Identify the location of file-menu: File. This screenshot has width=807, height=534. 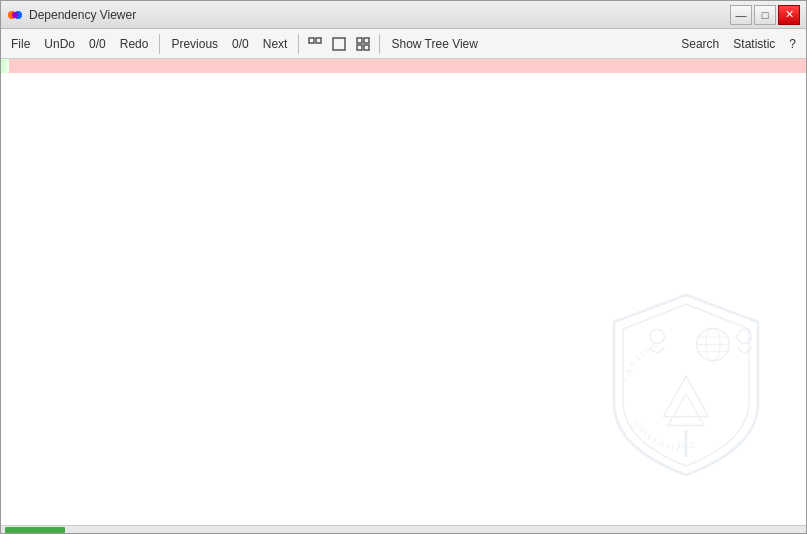
(20, 44).